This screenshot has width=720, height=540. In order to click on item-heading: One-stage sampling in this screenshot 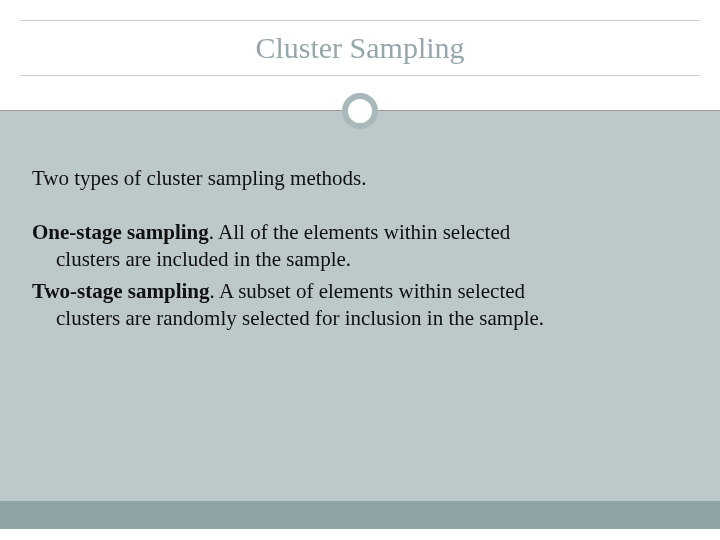, I will do `click(120, 232)`.